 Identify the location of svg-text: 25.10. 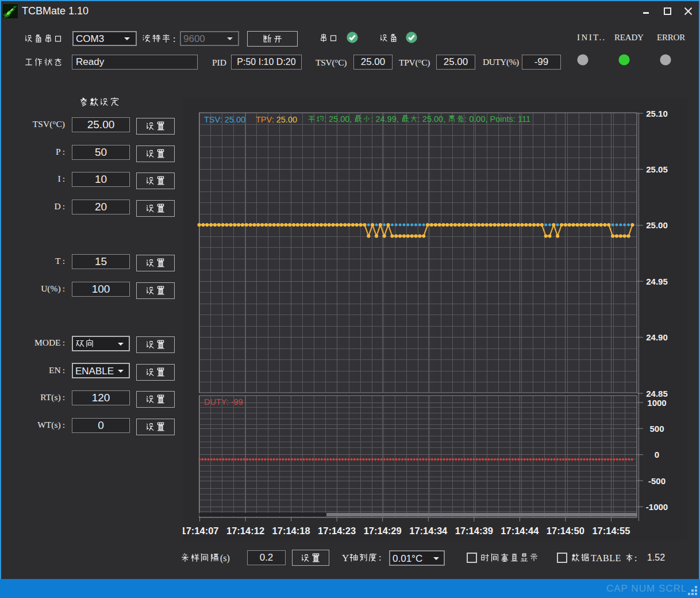
(657, 114).